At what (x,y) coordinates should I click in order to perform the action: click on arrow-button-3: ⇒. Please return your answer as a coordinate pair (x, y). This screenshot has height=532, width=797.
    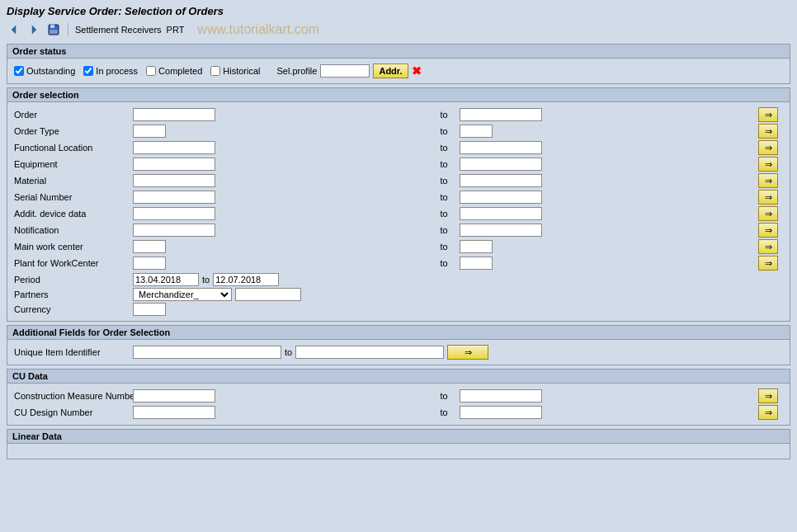
    Looking at the image, I should click on (768, 164).